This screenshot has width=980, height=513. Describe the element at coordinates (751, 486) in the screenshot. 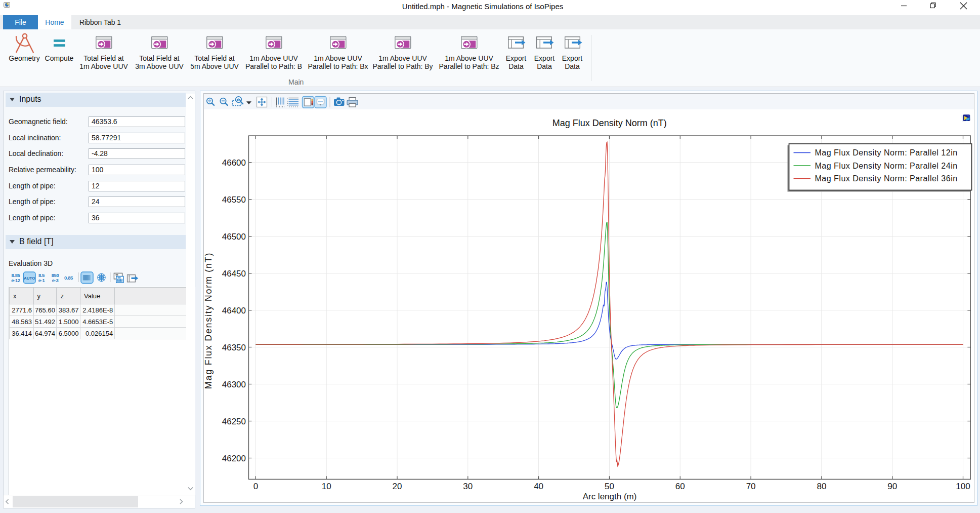

I see `svg-text: 70` at that location.